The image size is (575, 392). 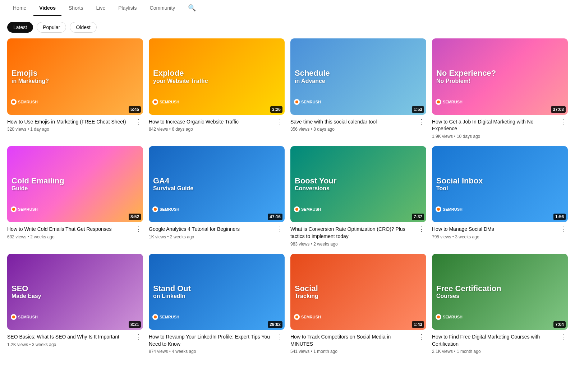 What do you see at coordinates (358, 196) in the screenshot?
I see `video-card: Boost Your Conversions SEMRUSH 7:37 What…` at bounding box center [358, 196].